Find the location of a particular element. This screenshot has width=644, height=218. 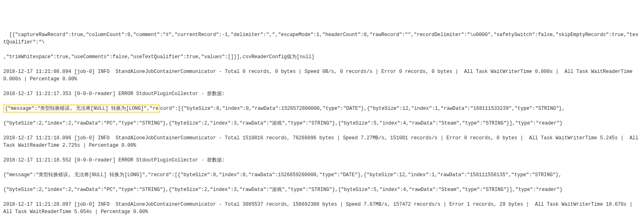

log-line-highlighted: {"message":"类型转换错误, 无法将[NULL] 转换为[LONG]"… is located at coordinates (322, 109).